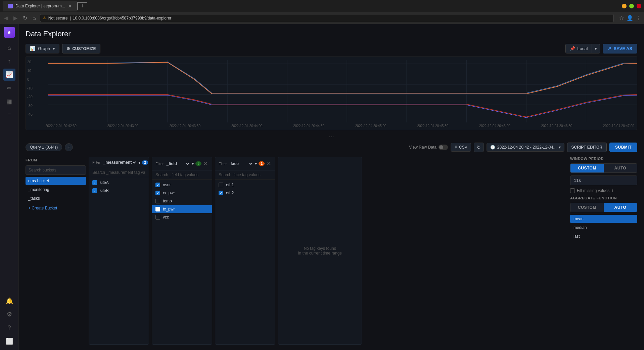 This screenshot has width=644, height=350. I want to click on filter-field-close-btn: ✕, so click(205, 163).